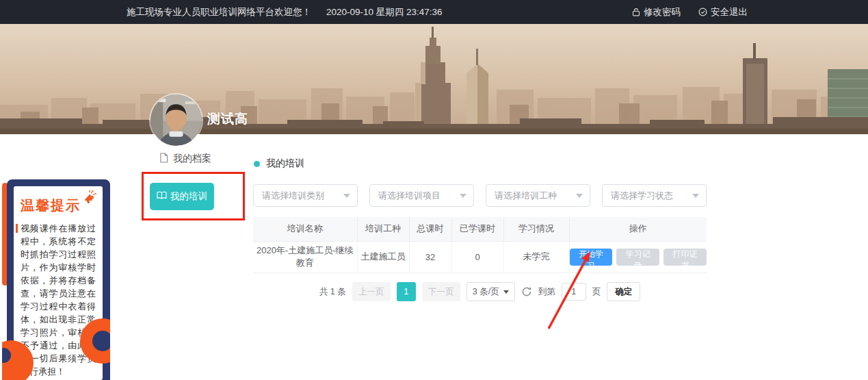  Describe the element at coordinates (193, 196) in the screenshot. I see `annotation-box` at that location.